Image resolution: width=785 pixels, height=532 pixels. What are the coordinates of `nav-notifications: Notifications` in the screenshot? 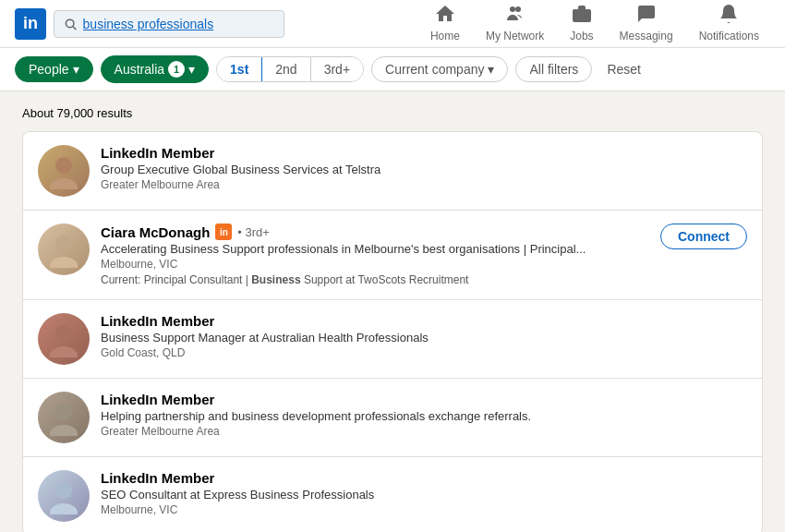 It's located at (730, 26).